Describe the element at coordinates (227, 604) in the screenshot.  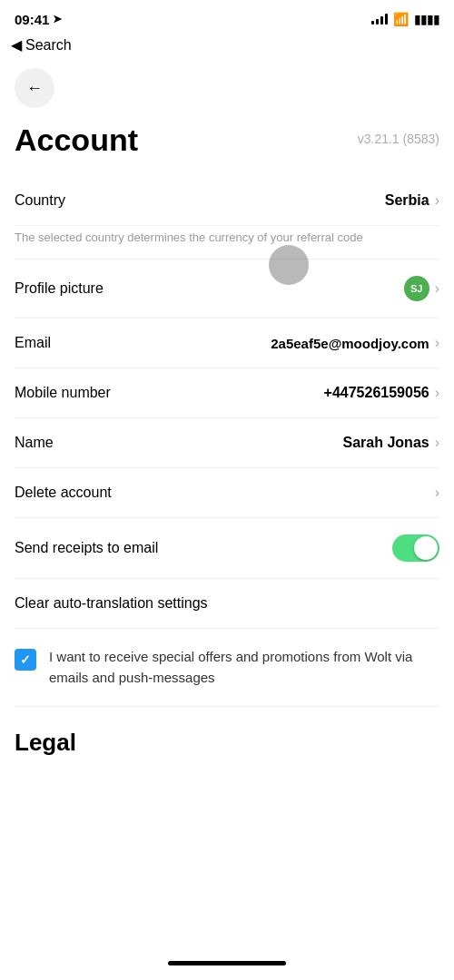
I see `clear-translation-row: Clear auto-translation settings` at that location.